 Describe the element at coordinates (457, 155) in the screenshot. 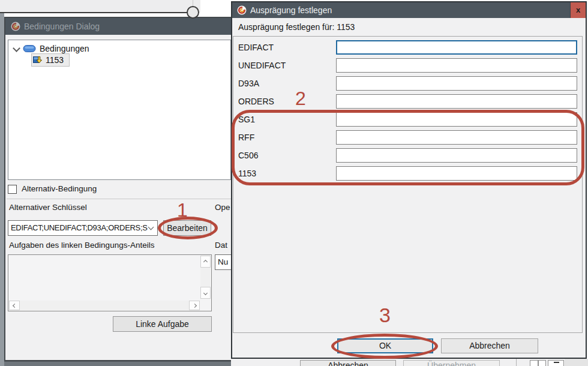

I see `field-input-c506` at that location.